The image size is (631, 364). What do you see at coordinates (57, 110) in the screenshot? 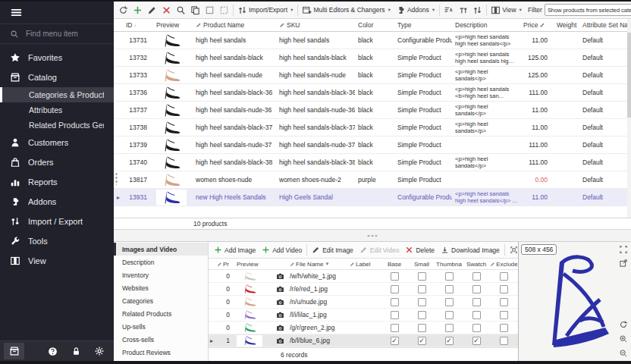
I see `sidebar-item-attributes: Attributes` at bounding box center [57, 110].